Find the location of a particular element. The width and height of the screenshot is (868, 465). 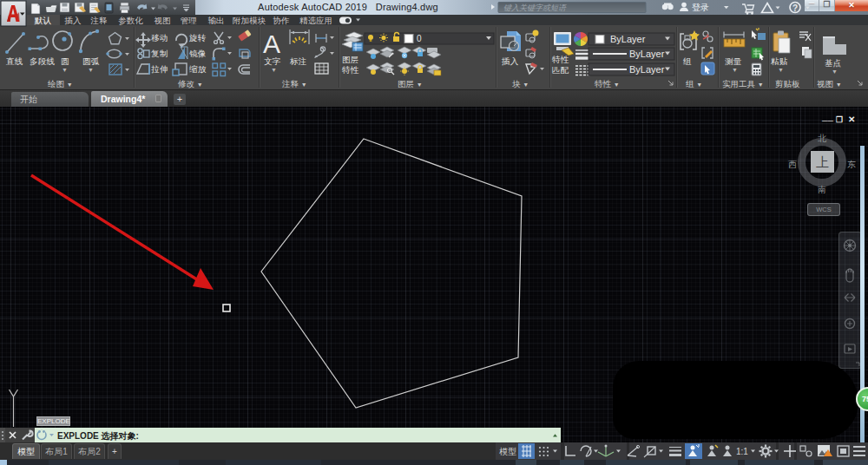

svg-text: 登录 is located at coordinates (700, 7).